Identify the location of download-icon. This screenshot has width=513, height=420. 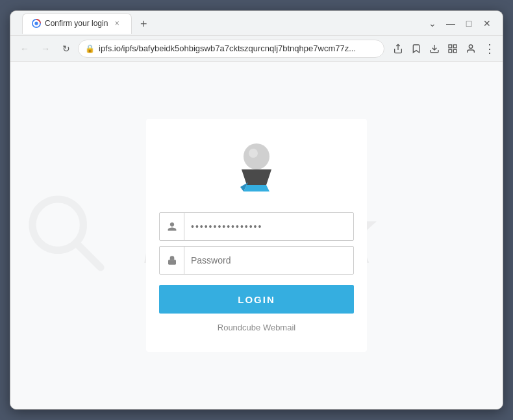
(434, 49).